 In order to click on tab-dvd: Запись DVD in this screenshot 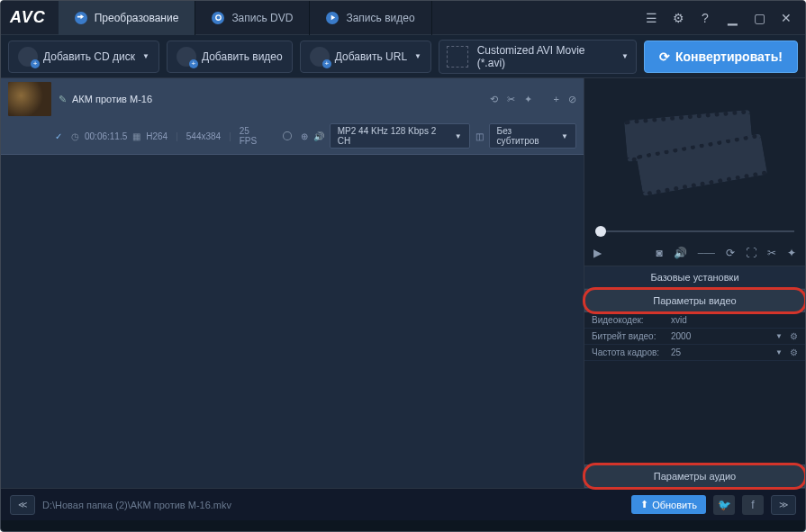, I will do `click(252, 18)`.